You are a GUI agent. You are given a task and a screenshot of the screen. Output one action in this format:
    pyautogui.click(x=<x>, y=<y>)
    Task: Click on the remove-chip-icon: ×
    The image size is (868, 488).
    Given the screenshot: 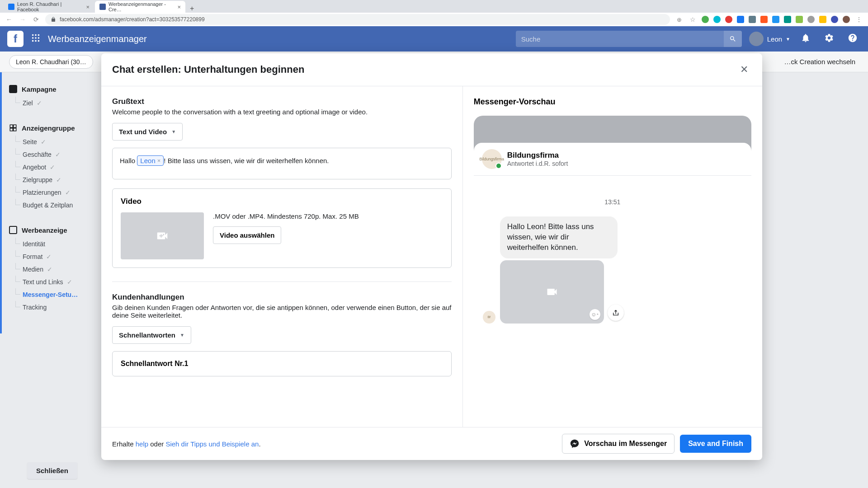 What is the action you would take?
    pyautogui.click(x=159, y=161)
    